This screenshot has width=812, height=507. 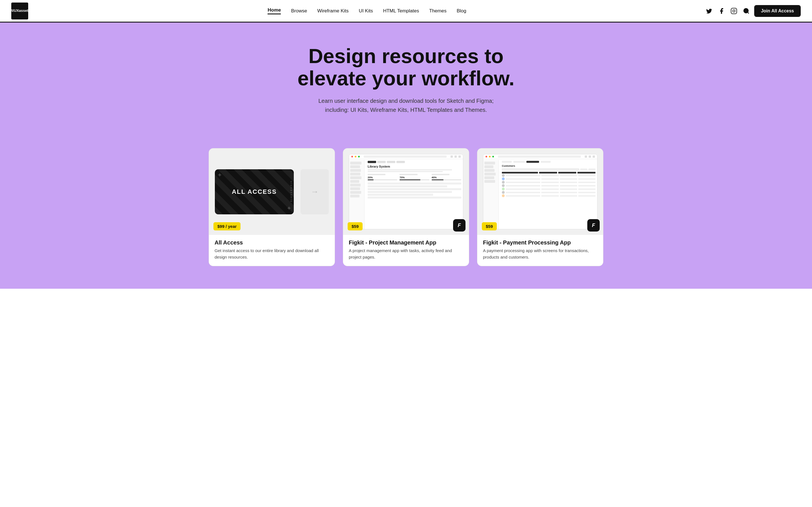 What do you see at coordinates (20, 11) in the screenshot?
I see `logo: UI/ UX assets` at bounding box center [20, 11].